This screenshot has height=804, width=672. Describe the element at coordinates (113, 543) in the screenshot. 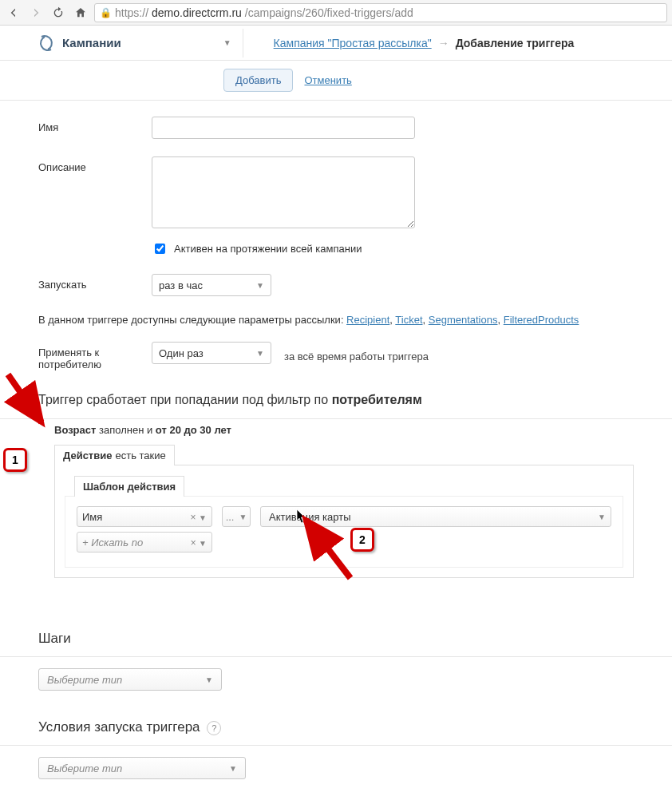

I see `chip-placeholder: + Искать по` at that location.